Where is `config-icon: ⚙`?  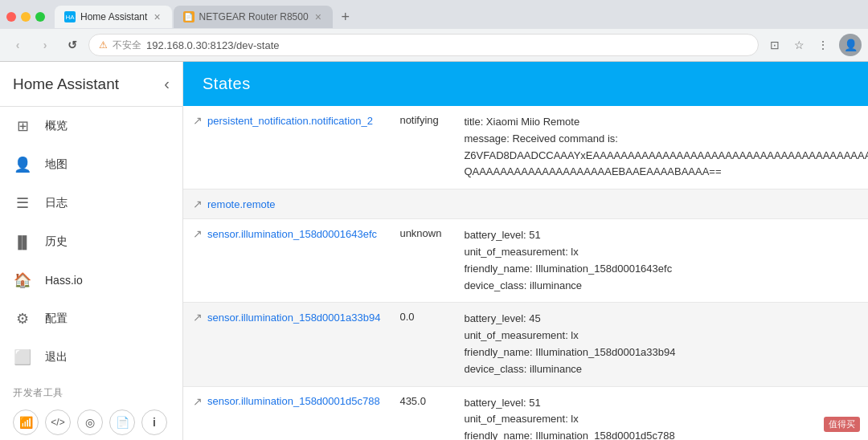 config-icon: ⚙ is located at coordinates (23, 319).